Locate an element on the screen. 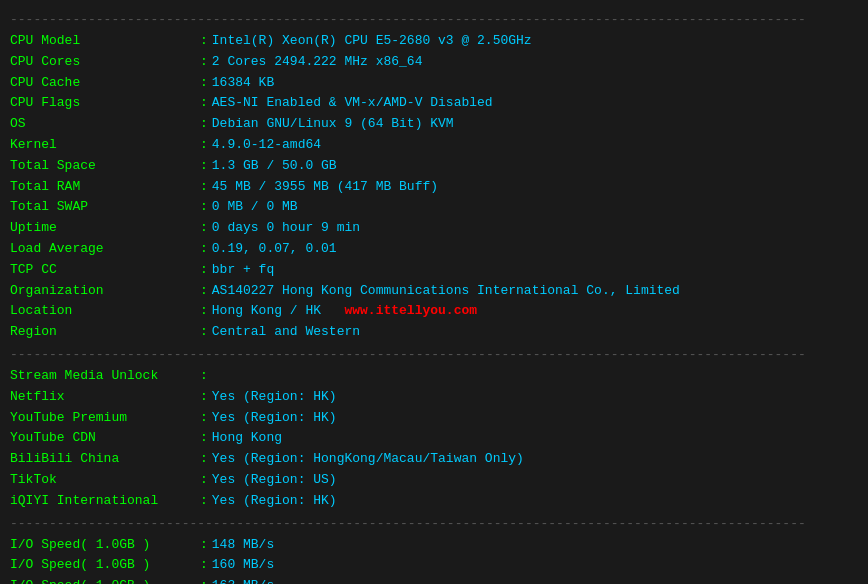  youtube-cdn-label: YouTube CDN is located at coordinates (105, 438).